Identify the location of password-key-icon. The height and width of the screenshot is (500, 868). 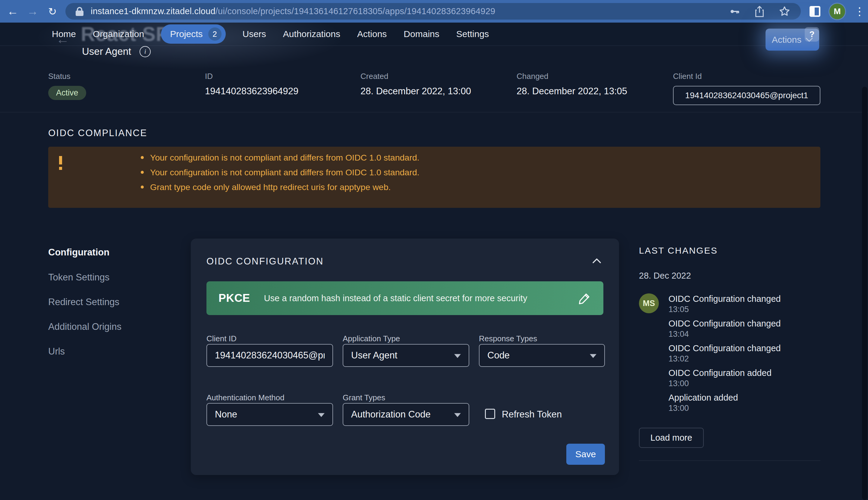
(735, 12).